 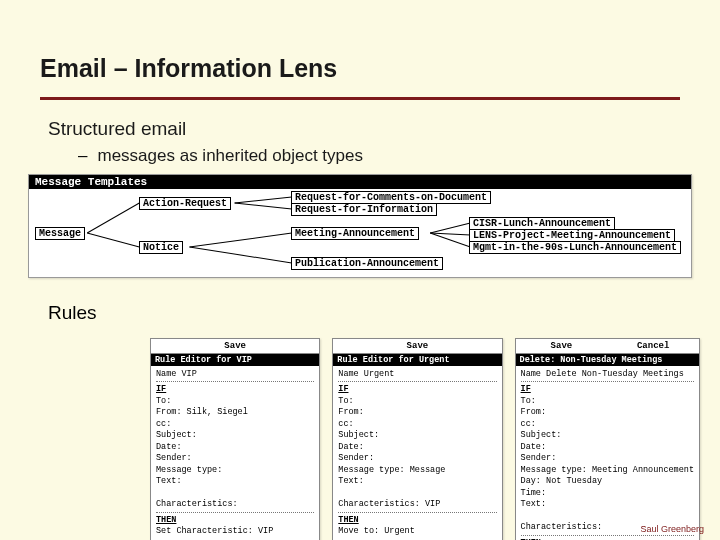 What do you see at coordinates (417, 374) in the screenshot?
I see `rule-name: Name Urgent` at bounding box center [417, 374].